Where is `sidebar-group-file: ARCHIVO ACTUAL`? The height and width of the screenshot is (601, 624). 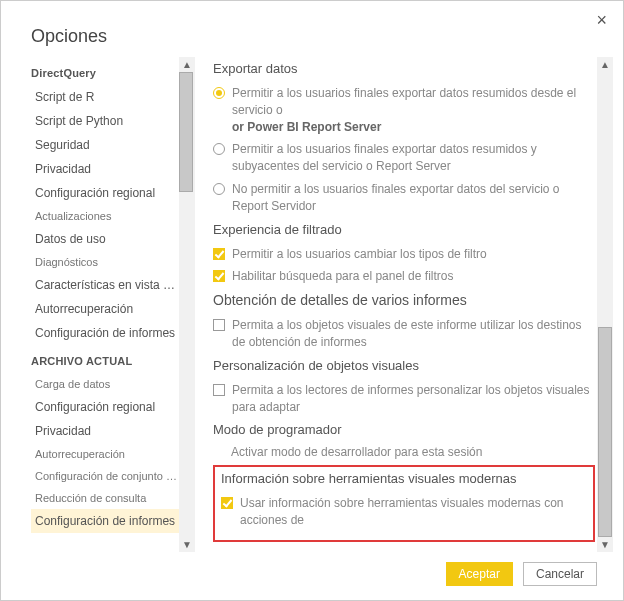
sidebar-group-file: ARCHIVO ACTUAL is located at coordinates (105, 359).